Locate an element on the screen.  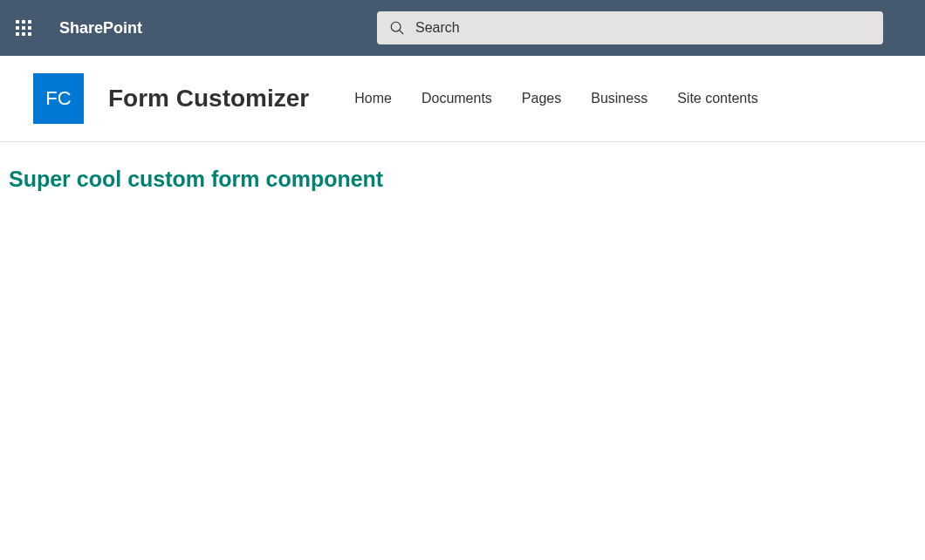
nav-link-home: Home is located at coordinates (373, 99).